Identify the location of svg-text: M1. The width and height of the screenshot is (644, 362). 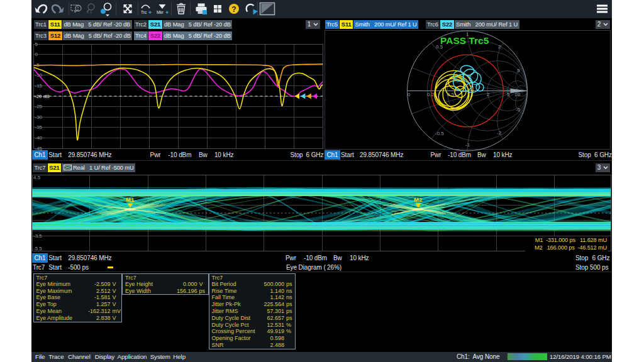
(130, 200).